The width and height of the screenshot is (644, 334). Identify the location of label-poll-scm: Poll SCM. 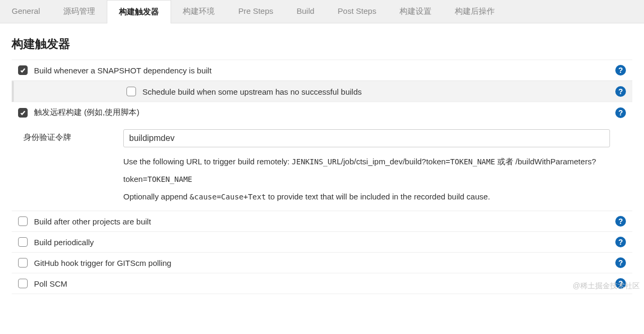
(51, 284).